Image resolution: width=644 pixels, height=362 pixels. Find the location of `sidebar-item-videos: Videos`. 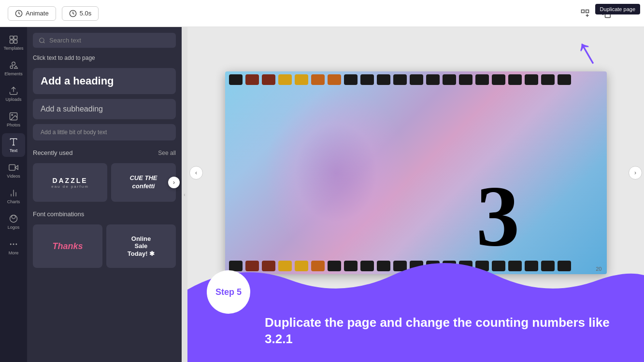

sidebar-item-videos: Videos is located at coordinates (14, 171).